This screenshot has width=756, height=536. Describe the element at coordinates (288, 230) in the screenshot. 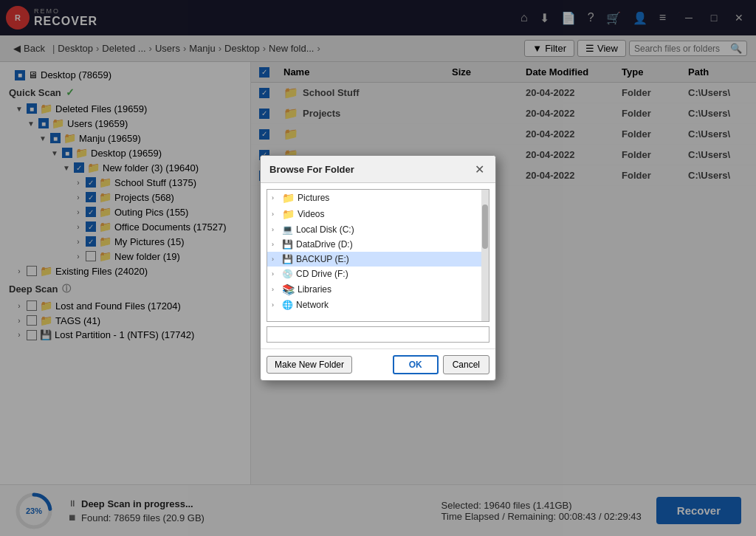

I see `drive-c-icon: 💻` at that location.